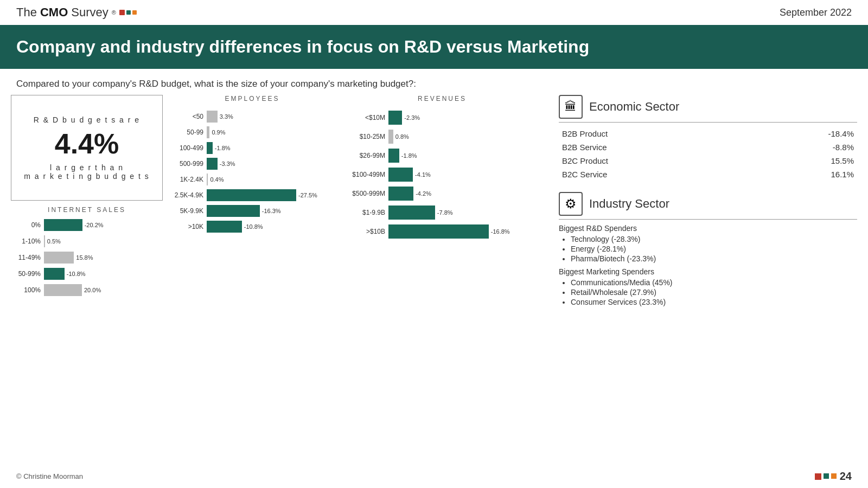 The width and height of the screenshot is (868, 488). What do you see at coordinates (423, 175) in the screenshot?
I see `rev-bar-value: -4.1%` at bounding box center [423, 175].